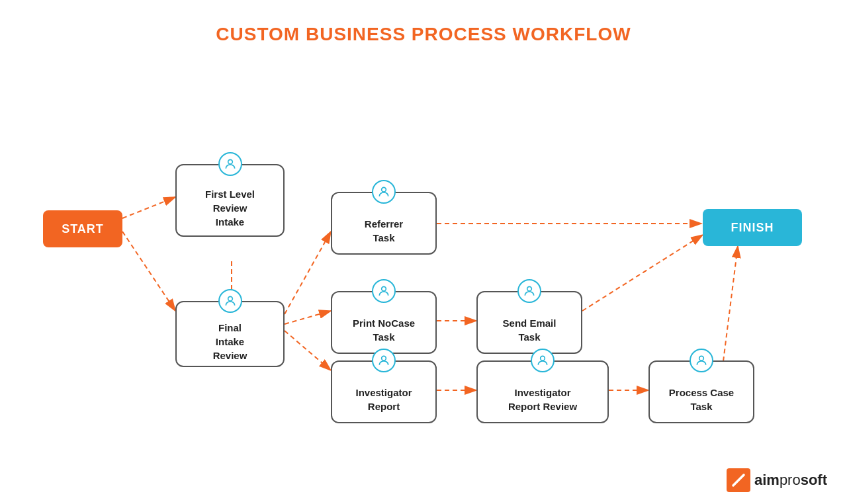 The image size is (847, 504). Describe the element at coordinates (529, 291) in the screenshot. I see `user-icon-send-email` at that location.